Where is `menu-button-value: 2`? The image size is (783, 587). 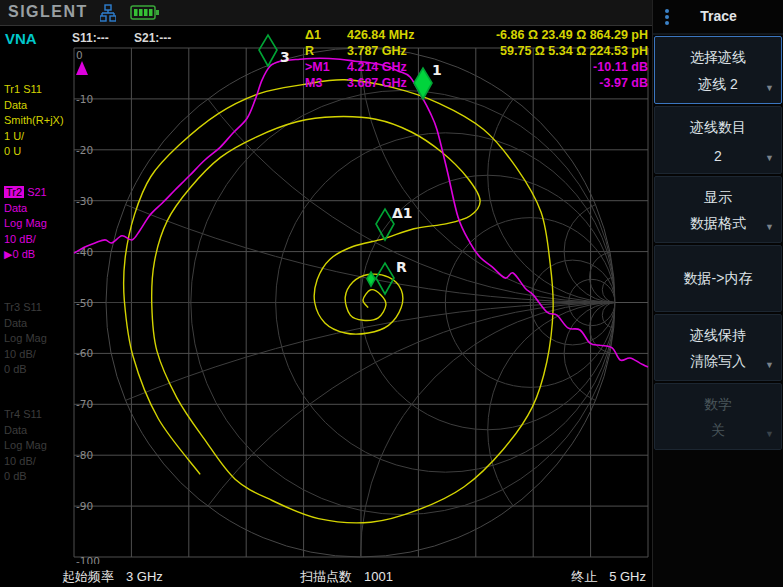 menu-button-value: 2 is located at coordinates (718, 156).